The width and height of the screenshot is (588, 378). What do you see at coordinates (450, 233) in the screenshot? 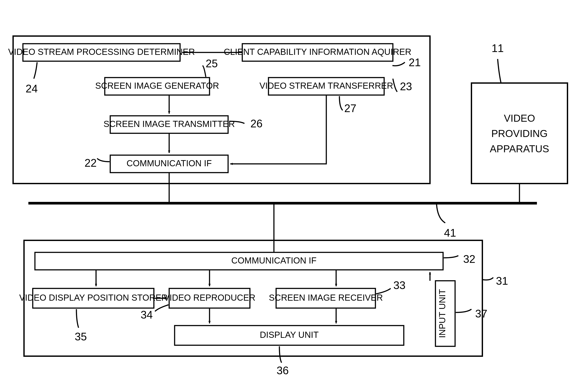
I see `ref-41: 41` at bounding box center [450, 233].